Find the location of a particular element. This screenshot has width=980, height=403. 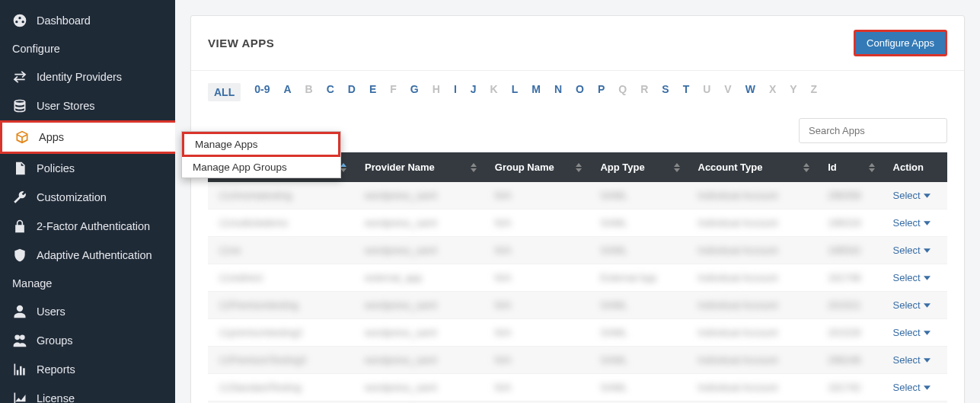

alpha-T: T is located at coordinates (687, 92).